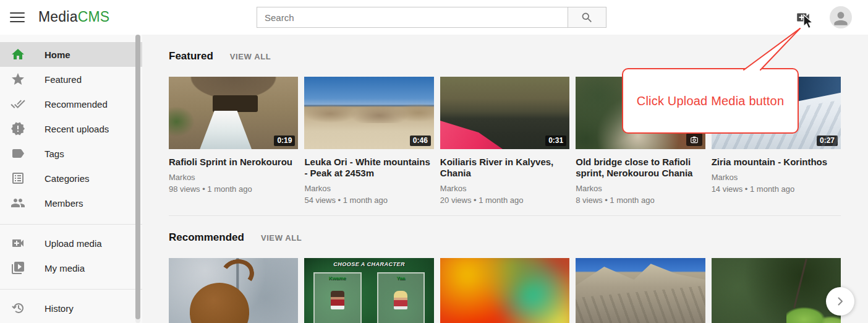 The image size is (868, 323). Describe the element at coordinates (71, 54) in the screenshot. I see `sidebar-item-home: Home` at that location.